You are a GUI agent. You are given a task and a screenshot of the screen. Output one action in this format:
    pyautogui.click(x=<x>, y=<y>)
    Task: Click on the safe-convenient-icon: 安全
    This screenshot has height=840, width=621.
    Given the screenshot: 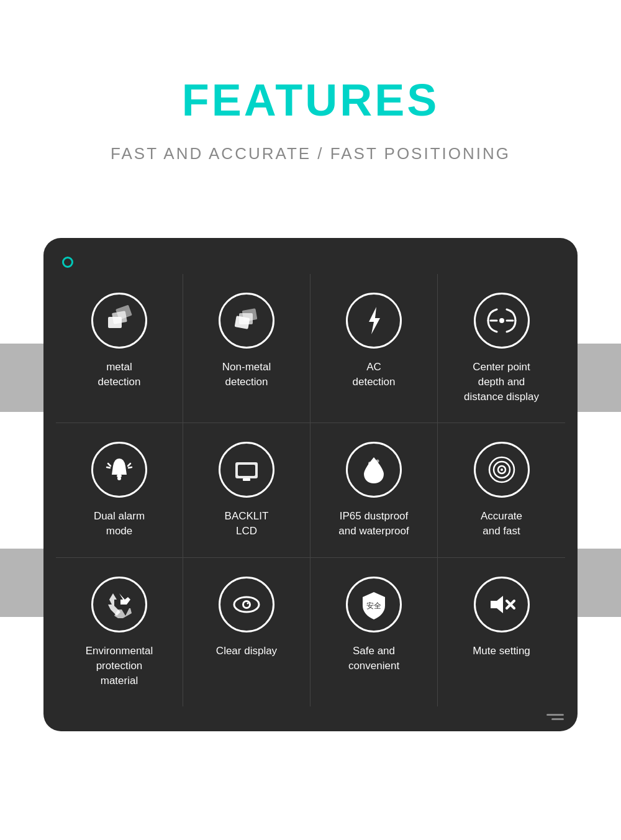 What is the action you would take?
    pyautogui.click(x=374, y=605)
    